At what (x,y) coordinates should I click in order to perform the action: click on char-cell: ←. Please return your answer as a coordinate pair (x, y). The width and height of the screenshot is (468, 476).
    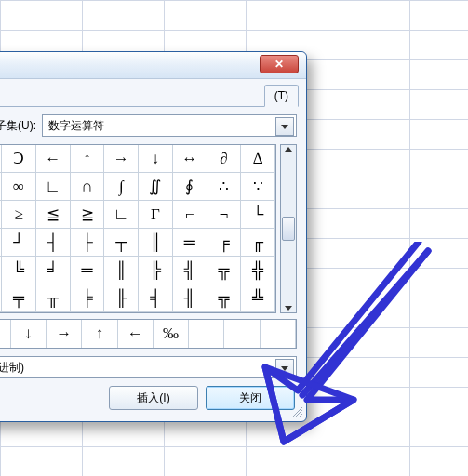
    Looking at the image, I should click on (54, 159).